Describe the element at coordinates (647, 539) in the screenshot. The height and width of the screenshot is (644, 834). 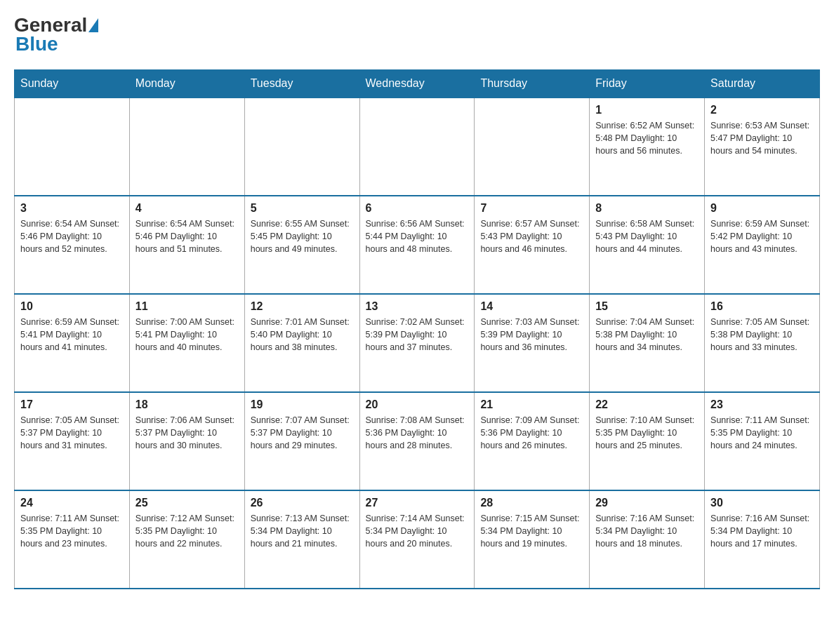
I see `calendar-cell: 29Sunrise: 7:16 AM Sunset: 5:34 PM Dayli…` at that location.